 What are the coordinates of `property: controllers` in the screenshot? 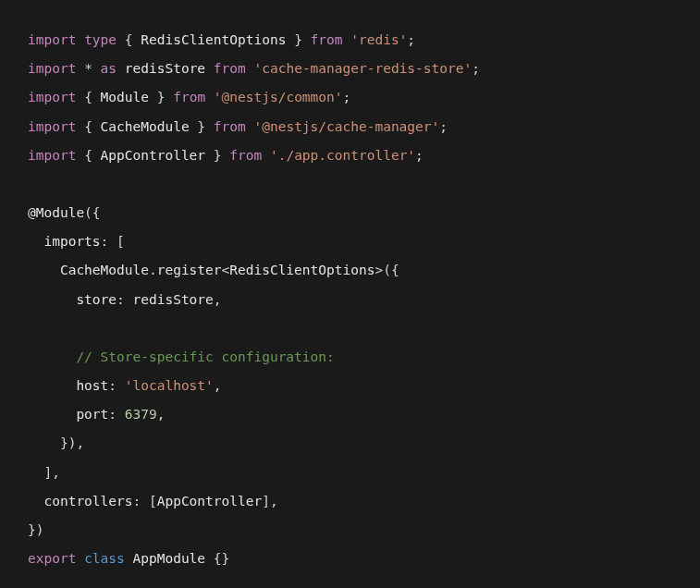 It's located at (88, 501).